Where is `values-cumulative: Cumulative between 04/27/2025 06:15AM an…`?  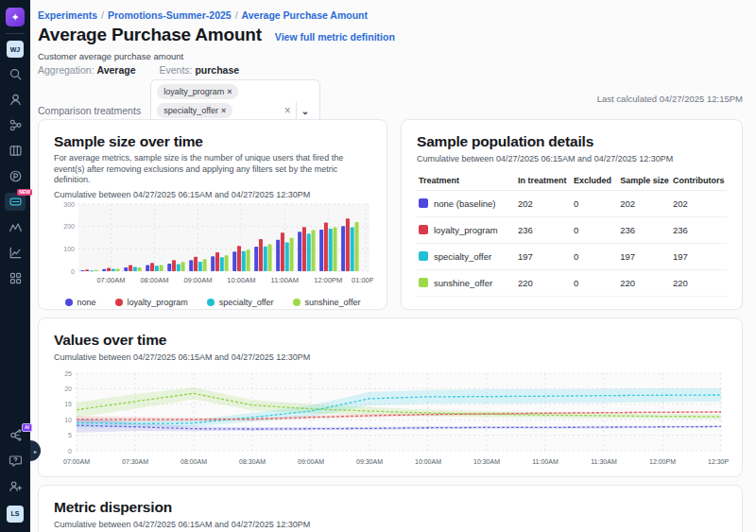 values-cumulative: Cumulative between 04/27/2025 06:15AM an… is located at coordinates (390, 357).